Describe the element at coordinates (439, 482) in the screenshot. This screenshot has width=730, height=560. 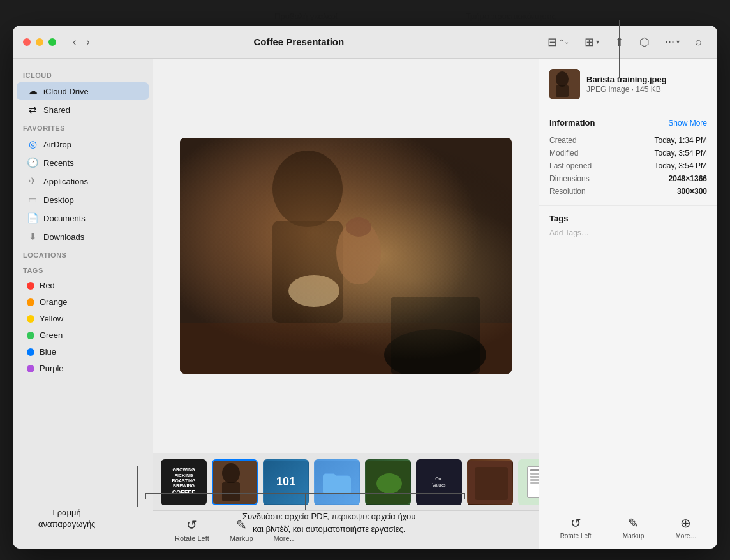
I see `thumbnail-6: OurValues` at that location.